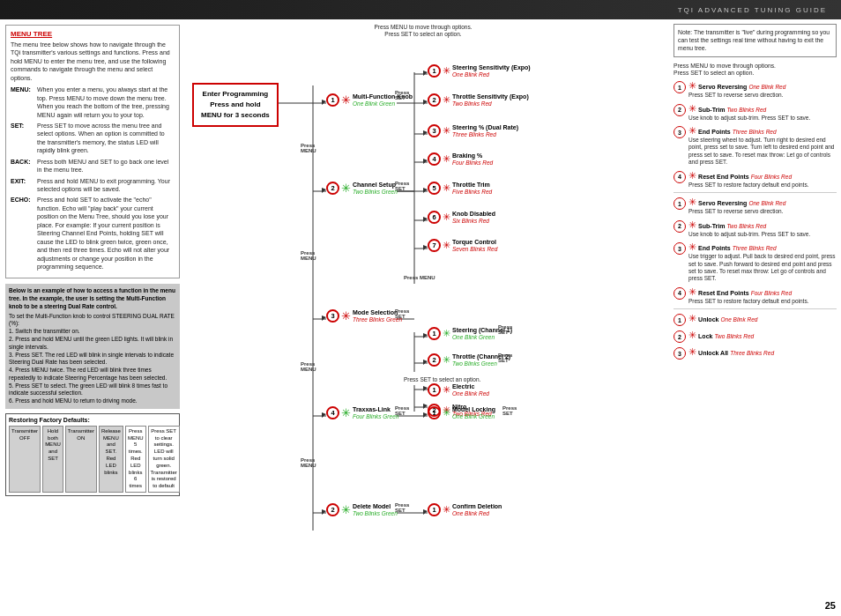 This screenshot has width=841, height=616. I want to click on press-set-mode: PressSET, so click(402, 314).